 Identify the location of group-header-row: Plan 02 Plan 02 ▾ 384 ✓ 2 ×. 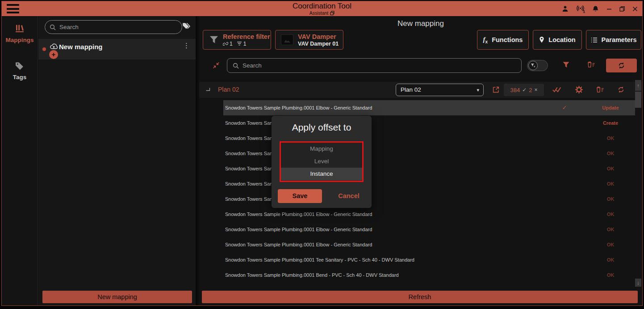
(421, 90).